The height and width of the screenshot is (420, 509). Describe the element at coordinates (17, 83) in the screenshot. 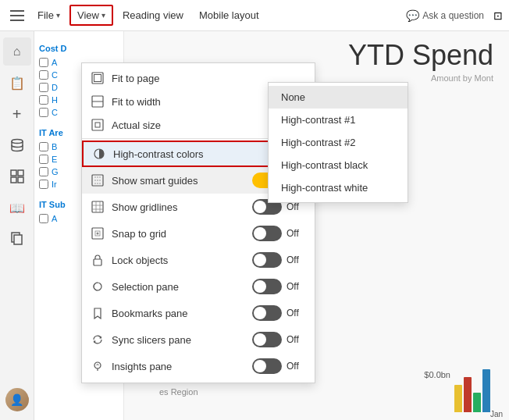

I see `sidebar-item-document: 📋` at that location.